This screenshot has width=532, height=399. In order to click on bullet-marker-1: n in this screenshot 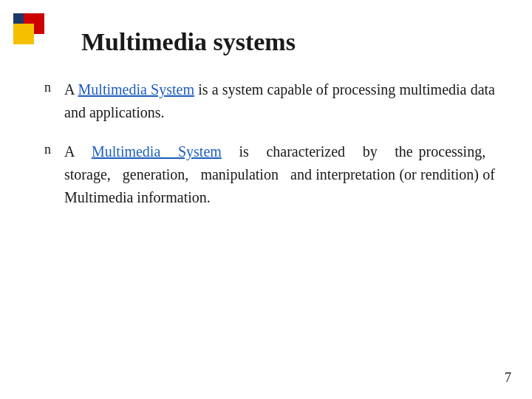, I will do `click(47, 87)`.